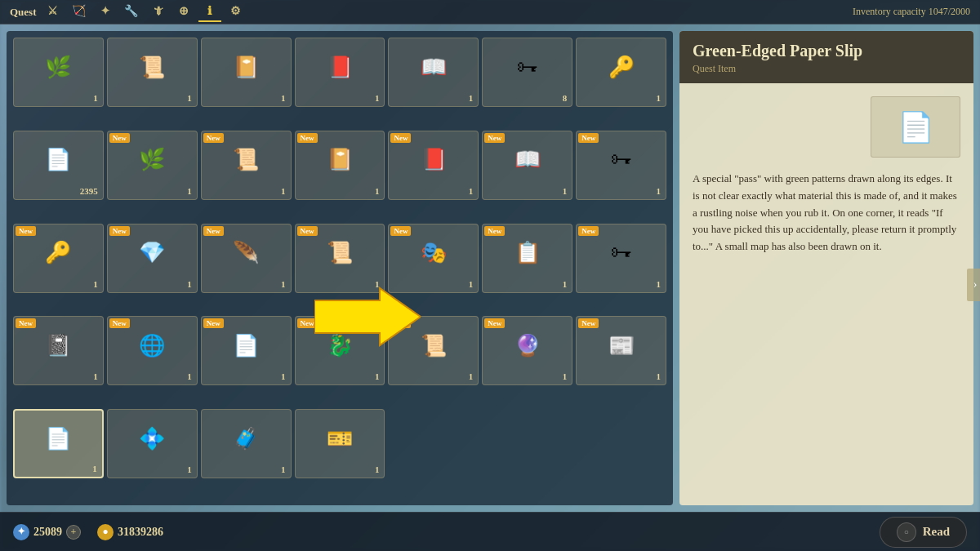 The width and height of the screenshot is (980, 551). Describe the element at coordinates (528, 351) in the screenshot. I see `item-slot-27: New🔮1` at that location.